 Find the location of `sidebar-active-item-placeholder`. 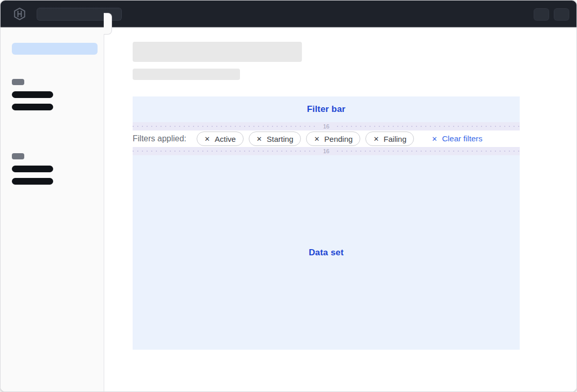

sidebar-active-item-placeholder is located at coordinates (55, 48).